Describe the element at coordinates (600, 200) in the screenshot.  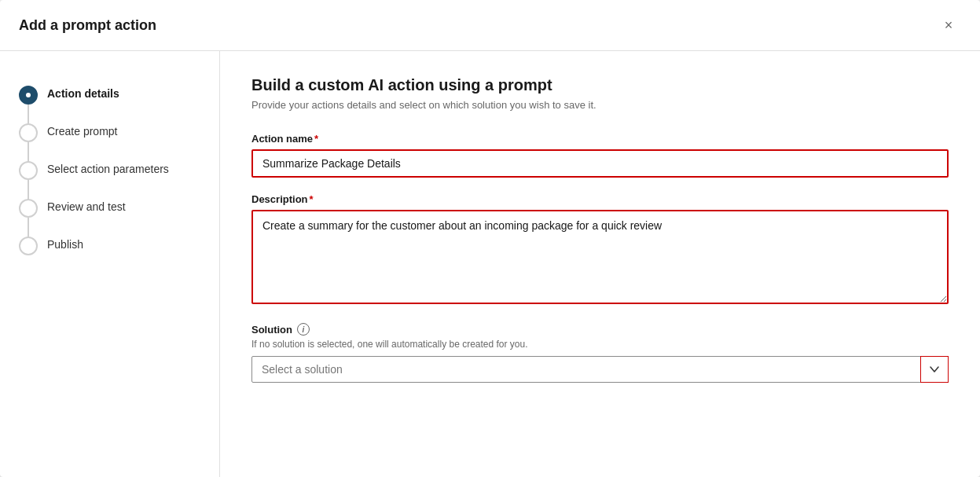
I see `description-label: Description*` at that location.